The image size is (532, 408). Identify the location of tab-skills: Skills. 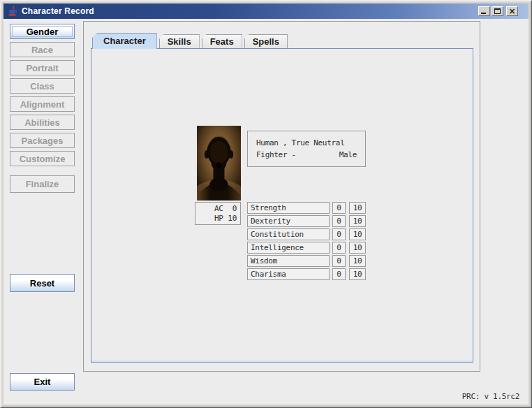
(179, 41).